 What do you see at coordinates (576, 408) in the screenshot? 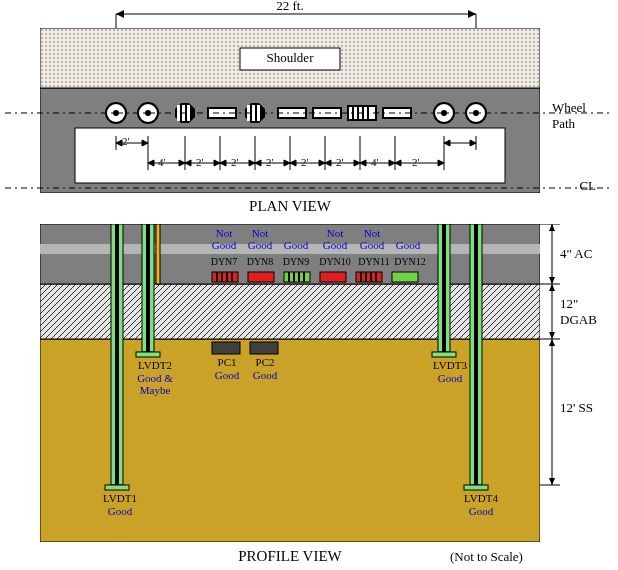
I see `ss-dim: 12' SS` at bounding box center [576, 408].